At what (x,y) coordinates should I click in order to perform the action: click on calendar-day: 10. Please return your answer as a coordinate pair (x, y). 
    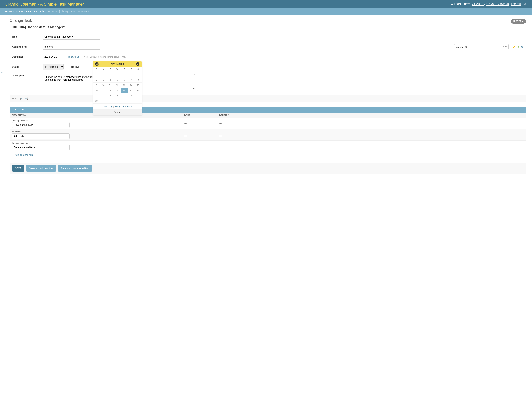
    Looking at the image, I should click on (103, 85).